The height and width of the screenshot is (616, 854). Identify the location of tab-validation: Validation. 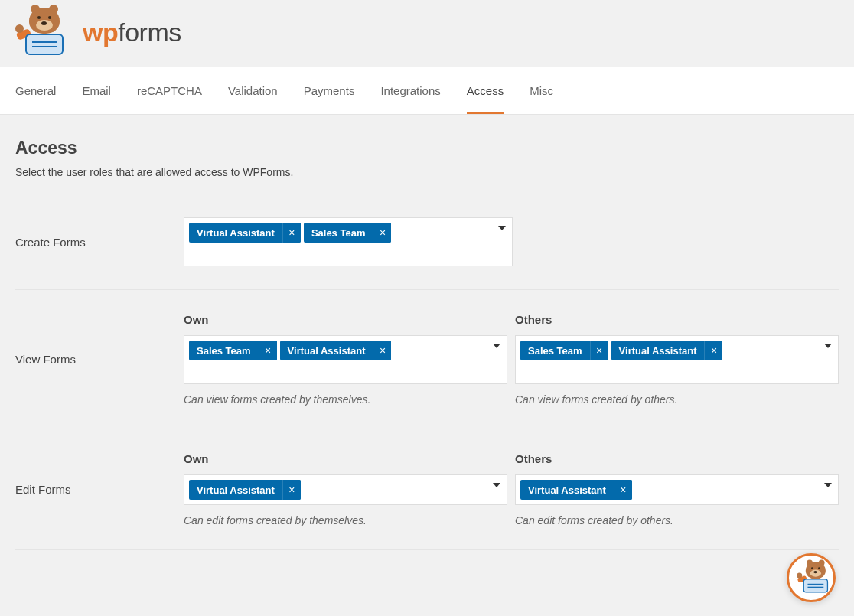
(253, 90).